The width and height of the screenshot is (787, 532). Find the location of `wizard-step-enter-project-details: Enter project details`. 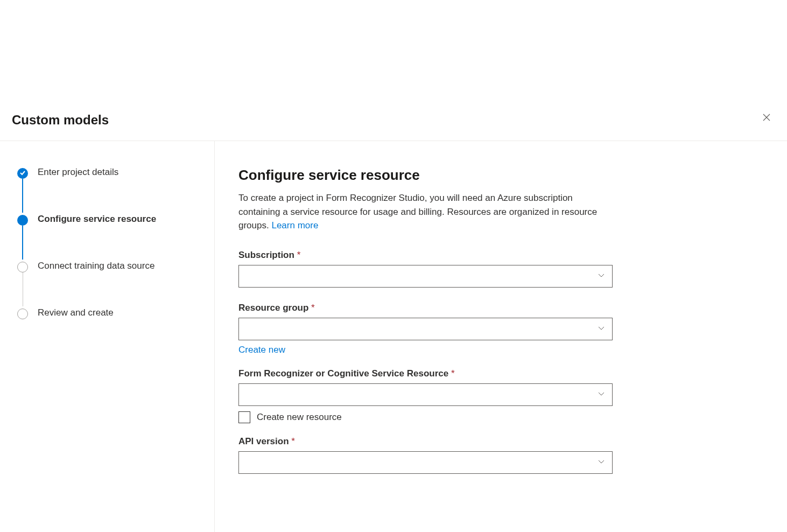

wizard-step-enter-project-details: Enter project details is located at coordinates (107, 173).